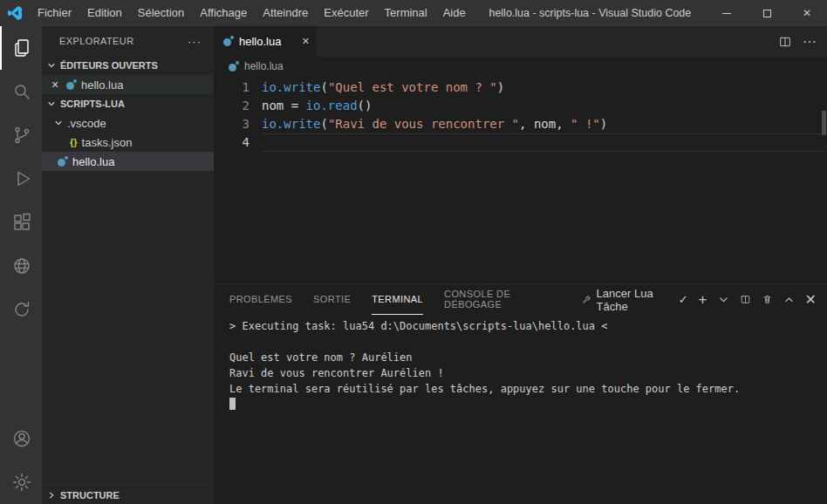 This screenshot has width=827, height=504. Describe the element at coordinates (21, 222) in the screenshot. I see `activity-extensions` at that location.